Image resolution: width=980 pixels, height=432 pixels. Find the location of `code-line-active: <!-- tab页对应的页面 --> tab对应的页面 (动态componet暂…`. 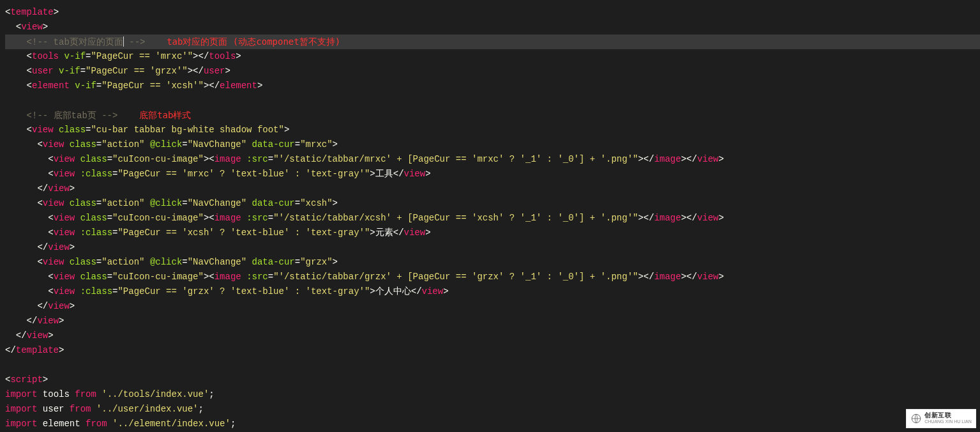

code-line-active: <!-- tab页对应的页面 --> tab对应的页面 (动态componet暂… is located at coordinates (493, 42).